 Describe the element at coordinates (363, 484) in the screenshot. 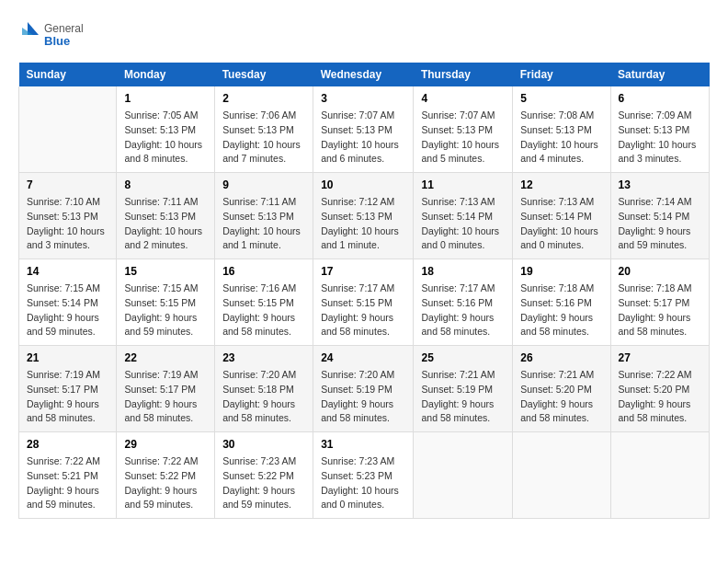

I see `day-info: Sunrise: 7:23 AM Sunset: 5:23 PM Dayligh…` at that location.